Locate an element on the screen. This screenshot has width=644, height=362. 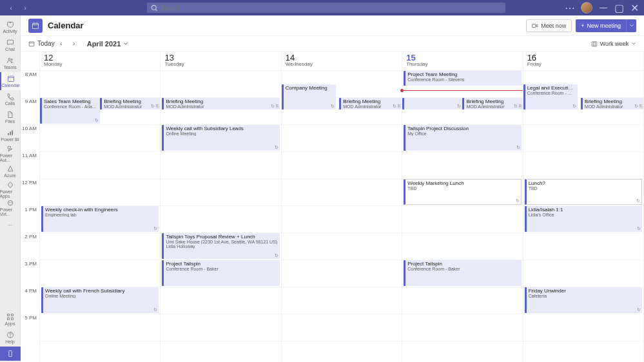
day-header: 15Thursday is located at coordinates (462, 61).